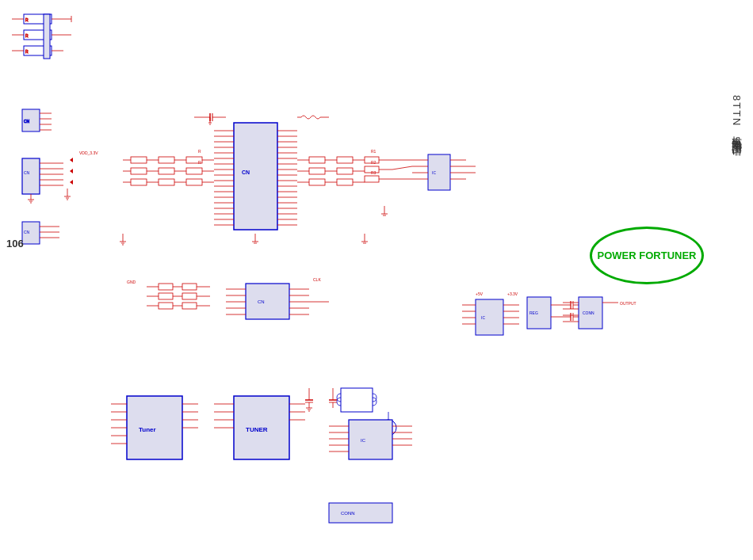 The image size is (753, 560). What do you see at coordinates (628, 303) in the screenshot?
I see `svg-text: OUTPUT` at bounding box center [628, 303].